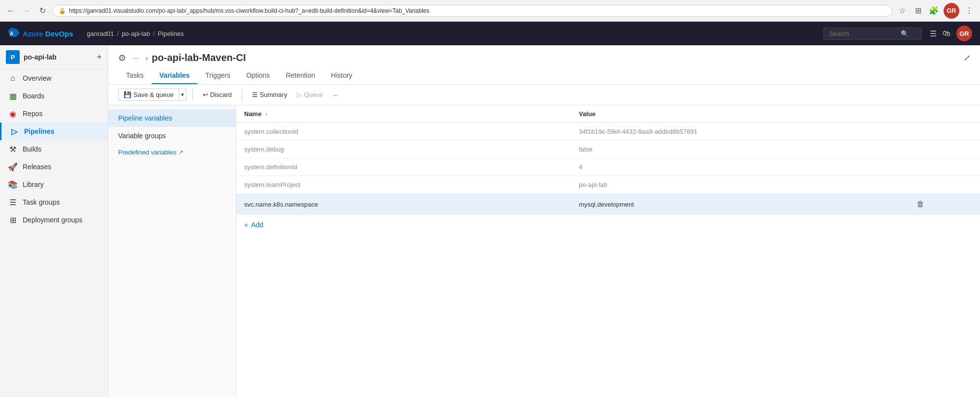 The height and width of the screenshot is (397, 980). Describe the element at coordinates (608, 167) in the screenshot. I see `table-row: system.definitionId4` at that location.